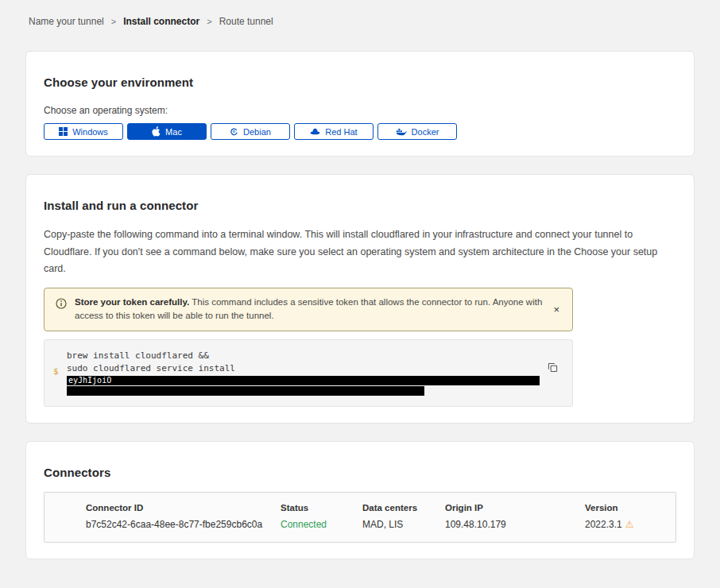 The width and height of the screenshot is (720, 588). I want to click on col-header-origin-ip: Origin IP, so click(515, 508).